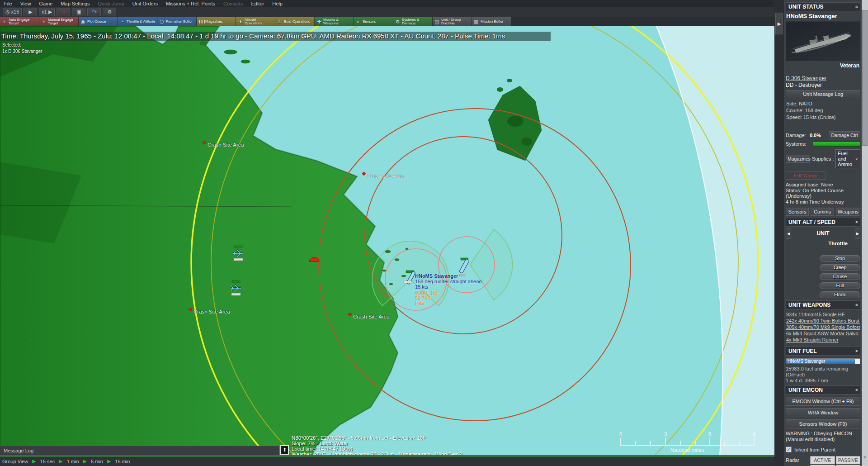  I want to click on sidebar-scrollbar: ▼, so click(865, 233).